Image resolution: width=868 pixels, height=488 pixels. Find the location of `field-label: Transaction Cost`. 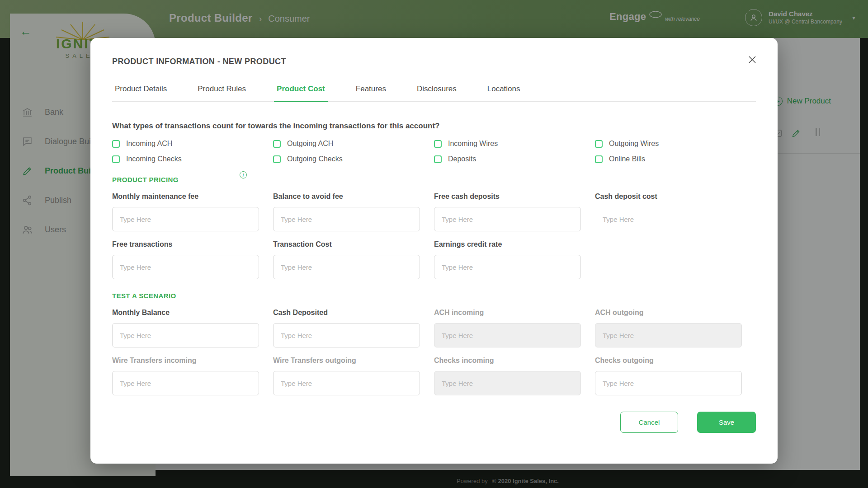

field-label: Transaction Cost is located at coordinates (354, 244).